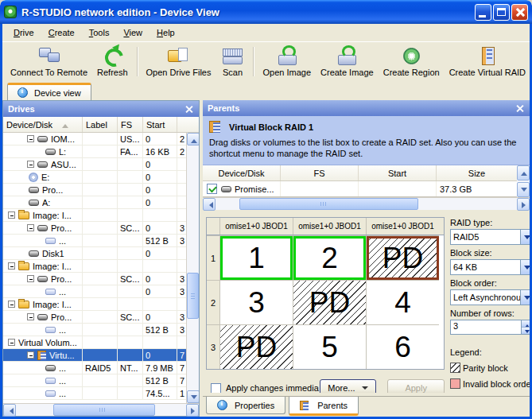 The image size is (532, 419). I want to click on column-fs: FS, so click(130, 124).